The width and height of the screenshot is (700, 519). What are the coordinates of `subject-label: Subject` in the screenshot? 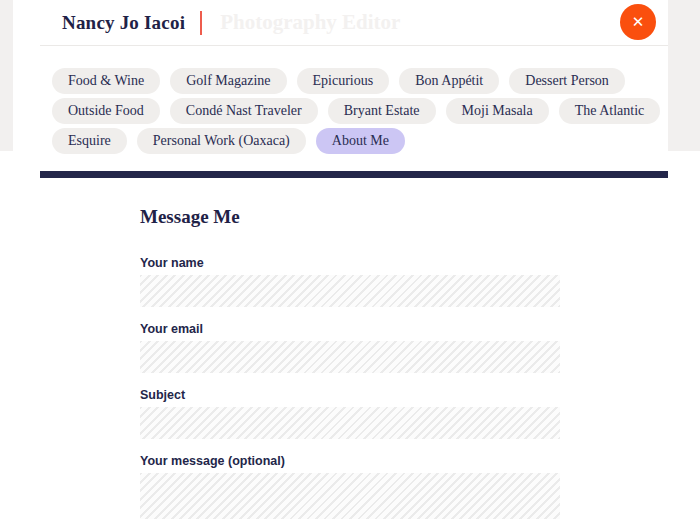 It's located at (350, 395).